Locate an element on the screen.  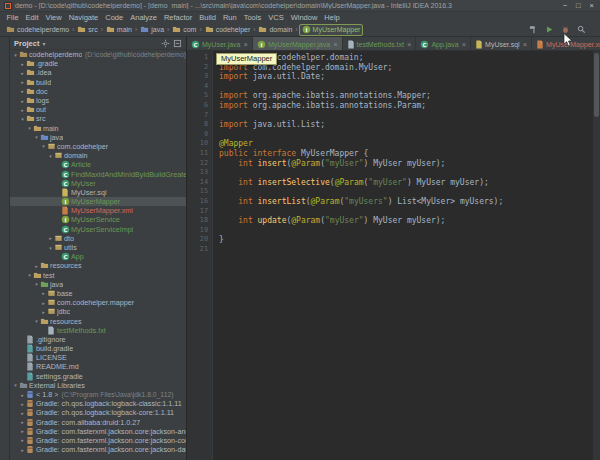
breadcrumb-item-main: main is located at coordinates (119, 30).